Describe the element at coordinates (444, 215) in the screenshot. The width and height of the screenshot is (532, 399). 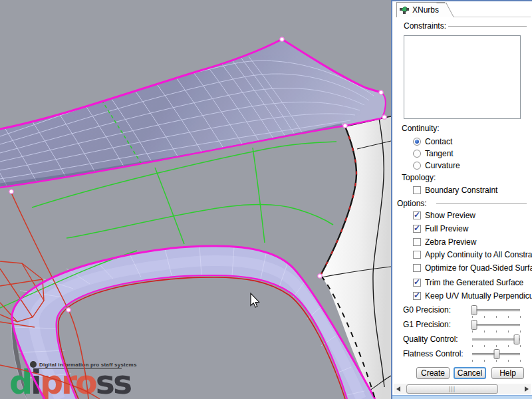
I see `checkbox-show-preview: Show Preview` at that location.